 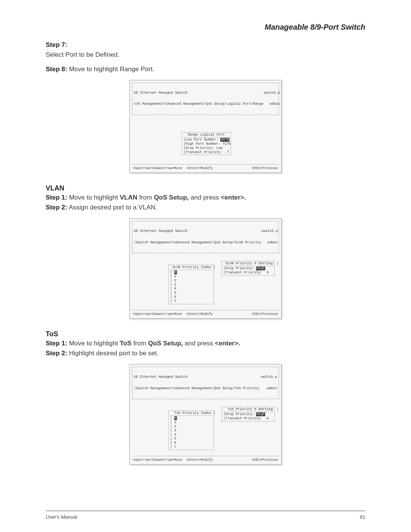 I want to click on tos-title: ToS, so click(x=206, y=334).